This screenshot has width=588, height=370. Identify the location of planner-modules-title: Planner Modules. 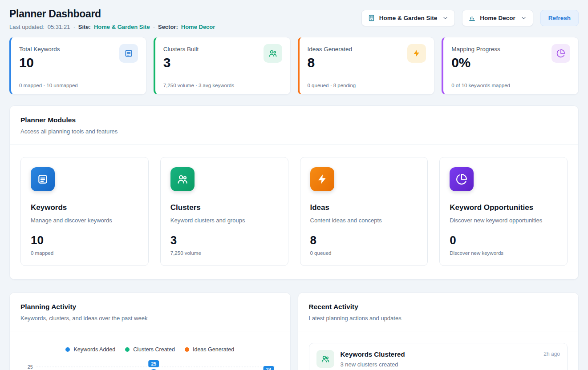
(294, 120).